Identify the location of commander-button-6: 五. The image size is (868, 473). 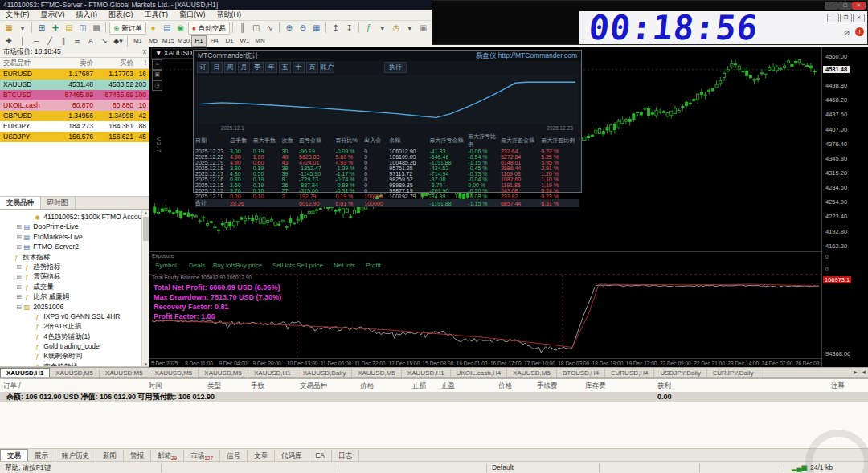
(285, 67).